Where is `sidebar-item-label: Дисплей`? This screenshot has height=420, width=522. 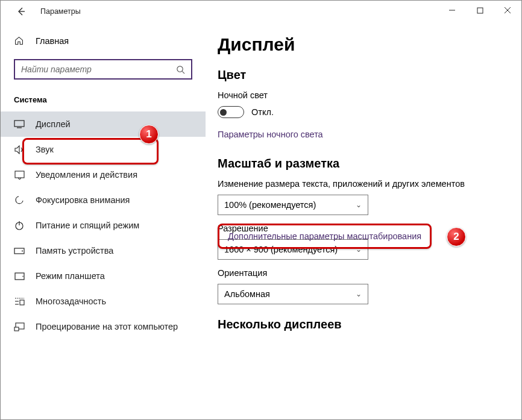 sidebar-item-label: Дисплей is located at coordinates (53, 124).